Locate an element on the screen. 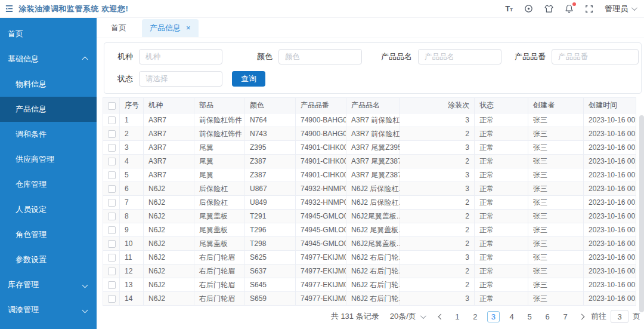 The width and height of the screenshot is (644, 329). status-select is located at coordinates (181, 79).